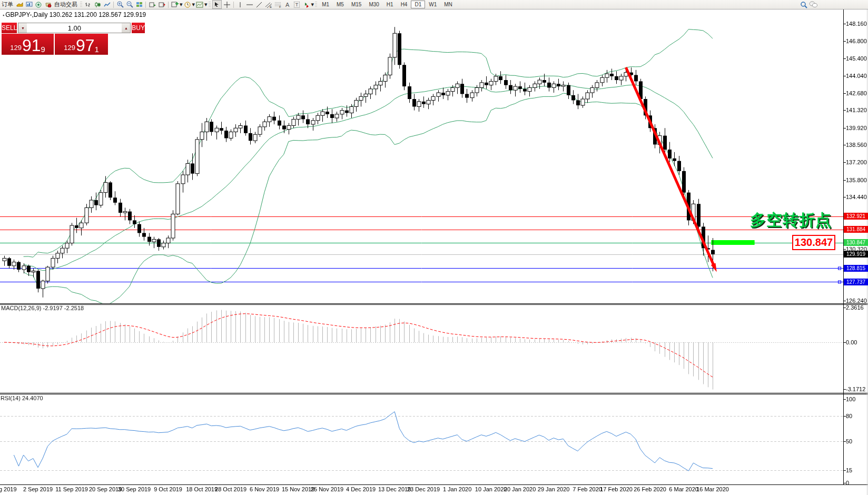  I want to click on volume-spinner: ▼ ▲, so click(74, 28).